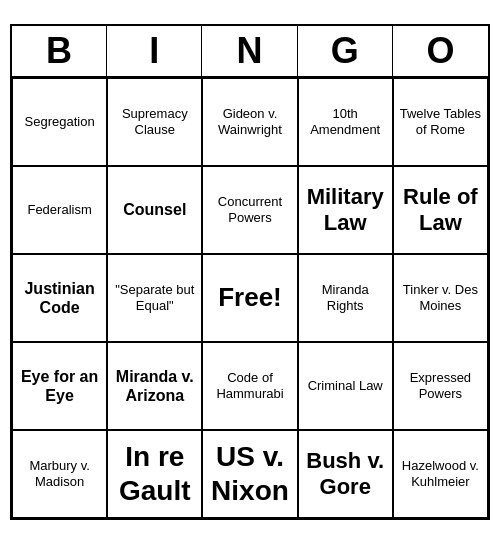 The width and height of the screenshot is (500, 544). Describe the element at coordinates (440, 474) in the screenshot. I see `cell-text: Hazelwood v. Kuhlmeier` at that location.